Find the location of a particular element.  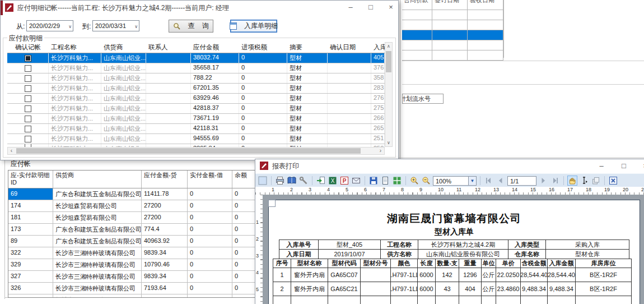

plan-serial-field: 计划流水号 is located at coordinates (423, 99).